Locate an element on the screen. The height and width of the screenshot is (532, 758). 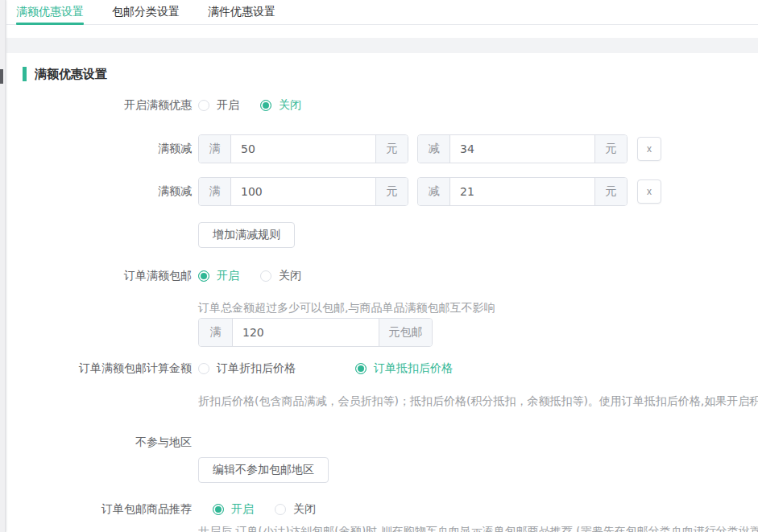
calc-amount-tip-row: 折扣后价格(包含商品满减，会员折扣等)；抵扣后价格(积分抵扣，余额抵扣等)。使用… is located at coordinates (382, 402).